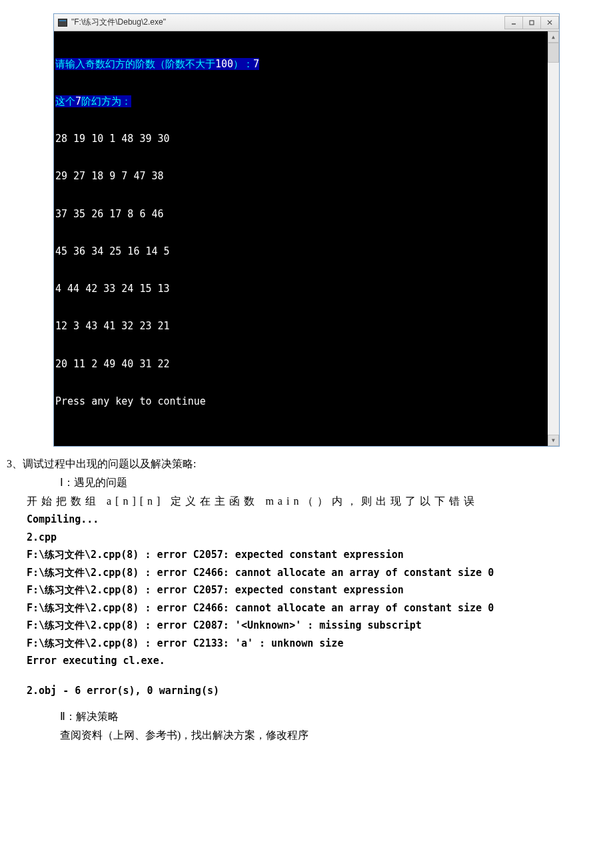 The width and height of the screenshot is (613, 868). I want to click on paragraph-text: 查阅资料（上网、参考书)，找出解决方案，修改程序, so click(306, 734).